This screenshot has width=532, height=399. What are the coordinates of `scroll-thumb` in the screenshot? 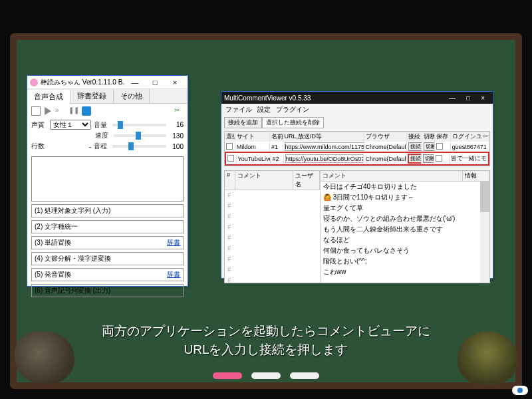 It's located at (485, 197).